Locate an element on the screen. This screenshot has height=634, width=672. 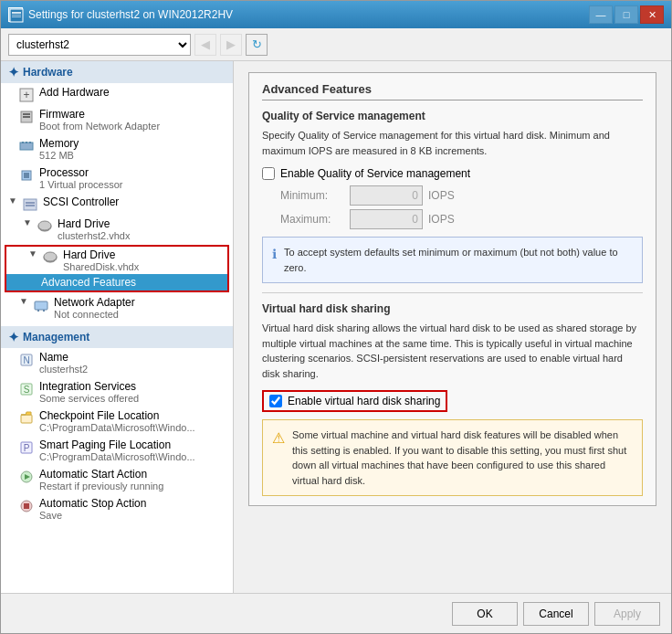
title-buttons: — □ ✕ is located at coordinates (626, 15).